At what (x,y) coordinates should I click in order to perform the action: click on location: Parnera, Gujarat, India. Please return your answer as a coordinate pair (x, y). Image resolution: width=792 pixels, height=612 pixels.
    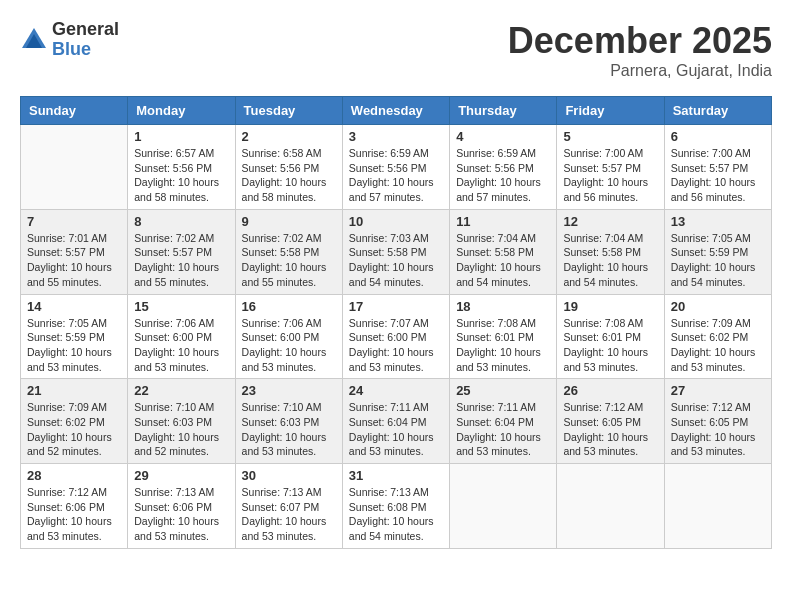
    Looking at the image, I should click on (640, 71).